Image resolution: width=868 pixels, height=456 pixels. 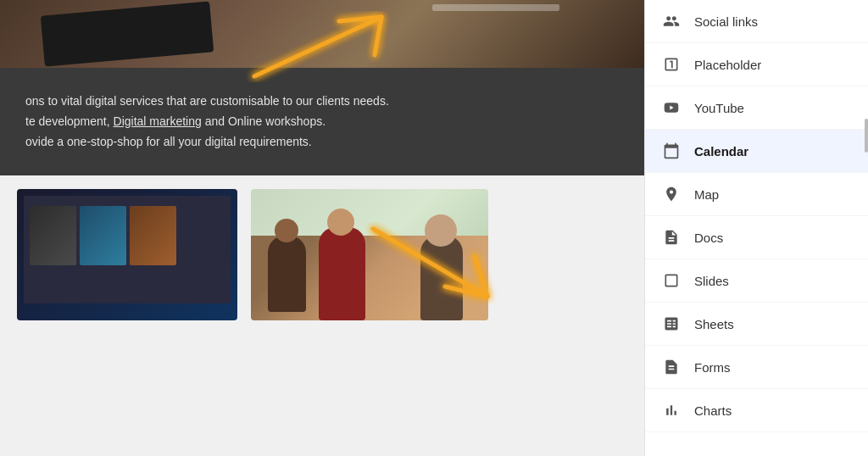 I want to click on placeholder-icon, so click(x=671, y=64).